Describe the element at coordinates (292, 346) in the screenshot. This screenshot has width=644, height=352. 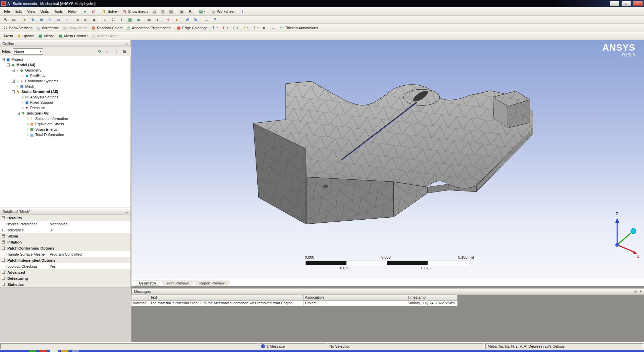
I see `status-messages: 1 Message` at that location.